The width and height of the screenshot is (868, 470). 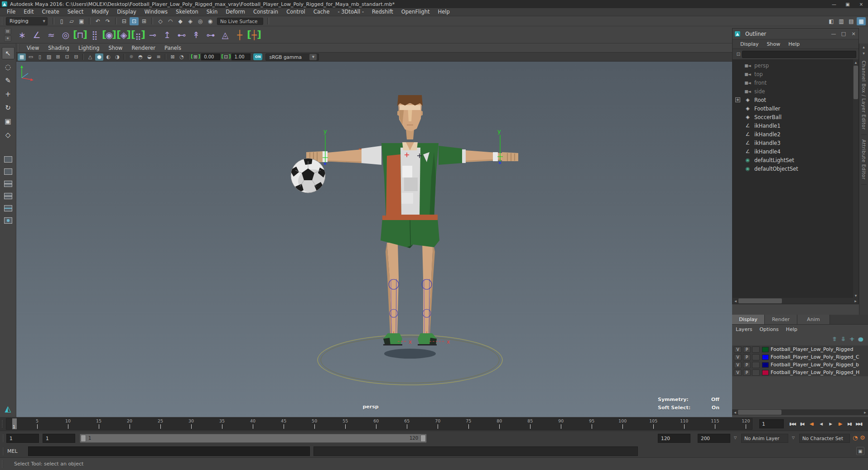 What do you see at coordinates (796, 100) in the screenshot?
I see `outliner-item-root: +◈Root` at bounding box center [796, 100].